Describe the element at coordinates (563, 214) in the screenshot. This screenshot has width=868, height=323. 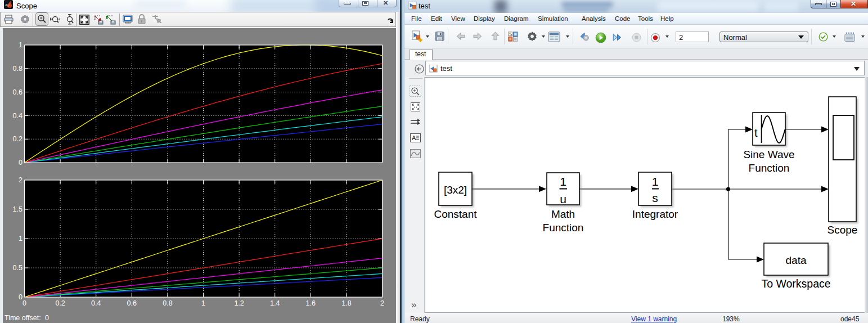
I see `svg-text: Math` at that location.